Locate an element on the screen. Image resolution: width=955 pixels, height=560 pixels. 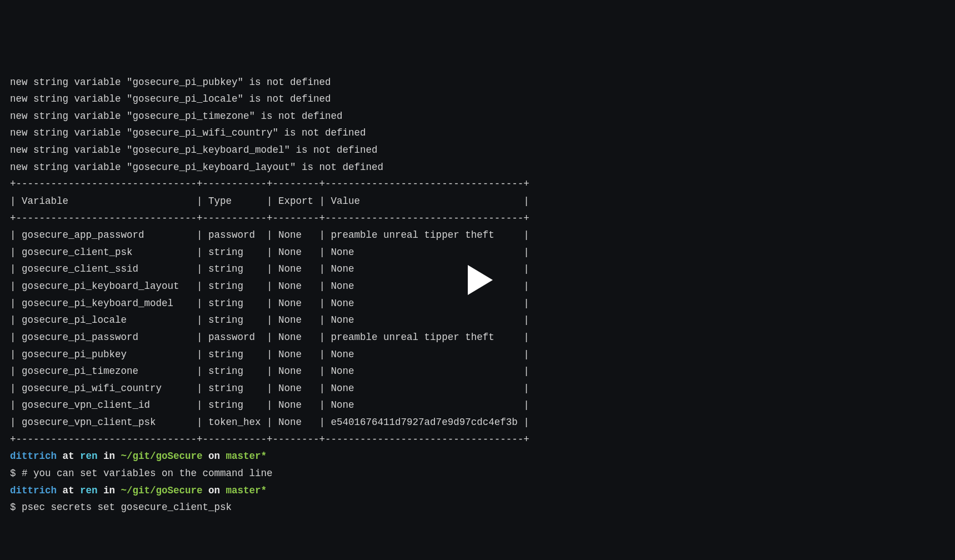
table-row: | gosecure_vpn_client_id | string | None… is located at coordinates (478, 406).